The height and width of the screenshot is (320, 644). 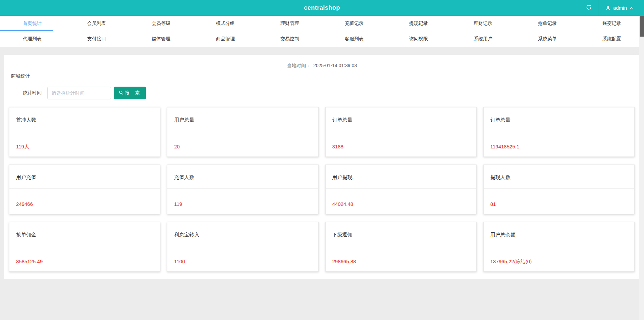 I want to click on nav-tab-withdraw-records: 提现记录, so click(x=419, y=24).